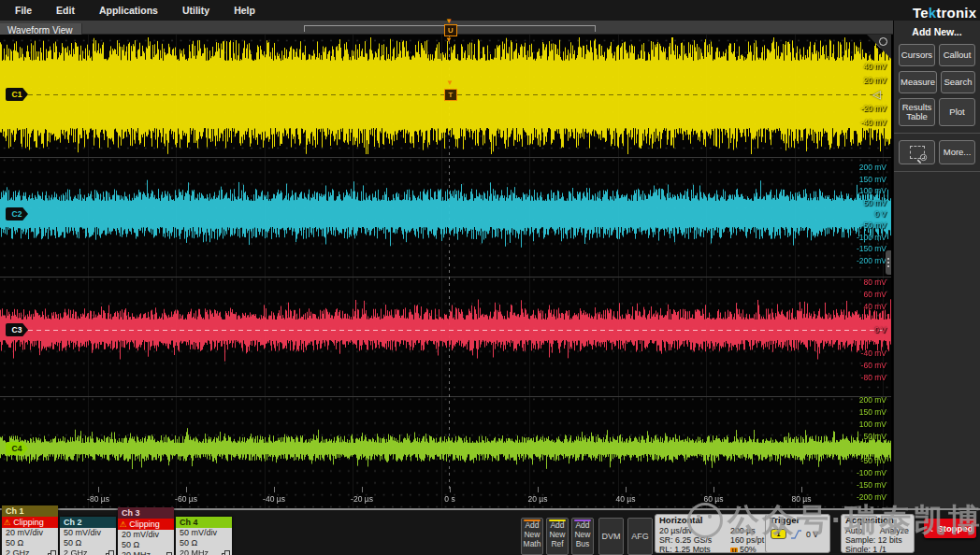 The image size is (980, 555). Describe the element at coordinates (362, 499) in the screenshot. I see `x-axis-label: -20 µs` at that location.